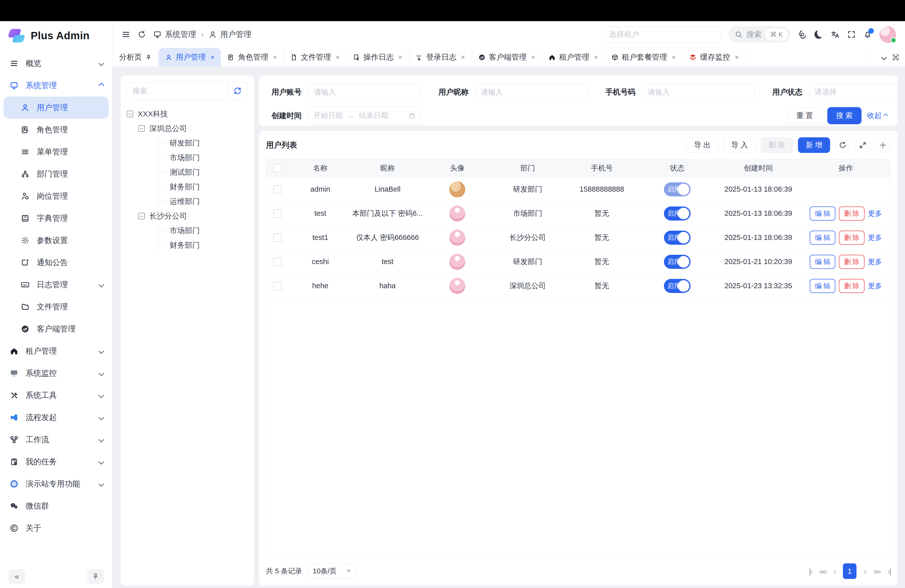 The image size is (905, 588). What do you see at coordinates (802, 34) in the screenshot?
I see `settings-gear-icon` at bounding box center [802, 34].